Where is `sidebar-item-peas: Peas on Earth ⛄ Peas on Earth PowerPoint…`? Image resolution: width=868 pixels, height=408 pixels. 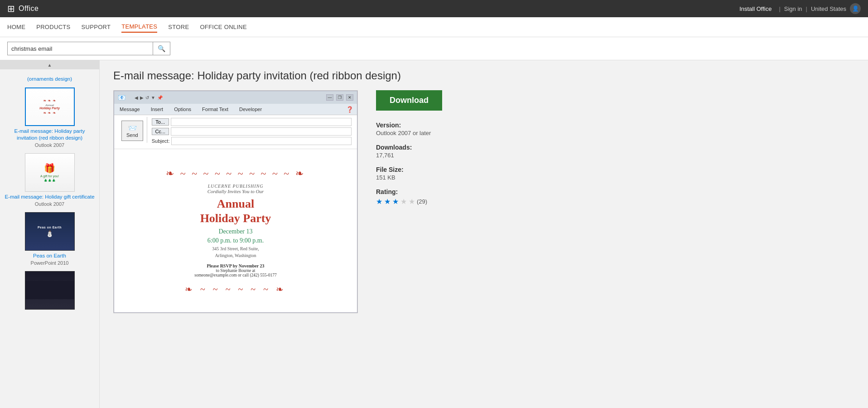
sidebar-item-peas: Peas on Earth ⛄ Peas on Earth PowerPoint… is located at coordinates (50, 239).